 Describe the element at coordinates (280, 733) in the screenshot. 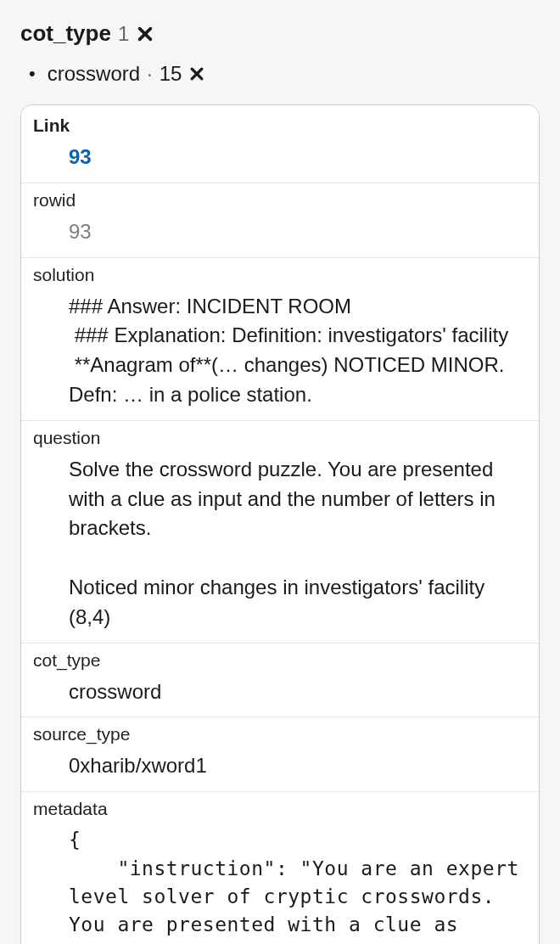

I see `field-label: source_type` at that location.